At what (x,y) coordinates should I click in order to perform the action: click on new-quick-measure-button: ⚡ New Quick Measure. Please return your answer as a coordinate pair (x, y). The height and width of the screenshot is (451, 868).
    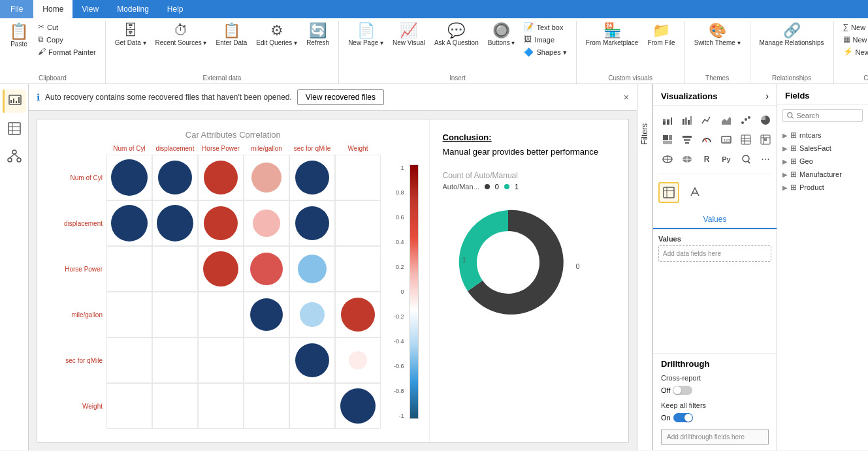
    Looking at the image, I should click on (854, 52).